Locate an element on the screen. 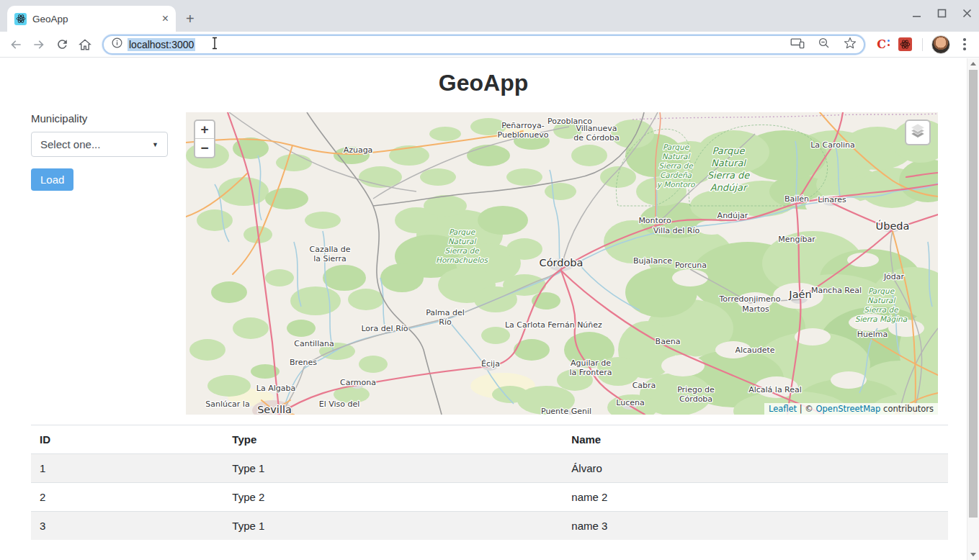  map-label: La Carolina is located at coordinates (833, 145).